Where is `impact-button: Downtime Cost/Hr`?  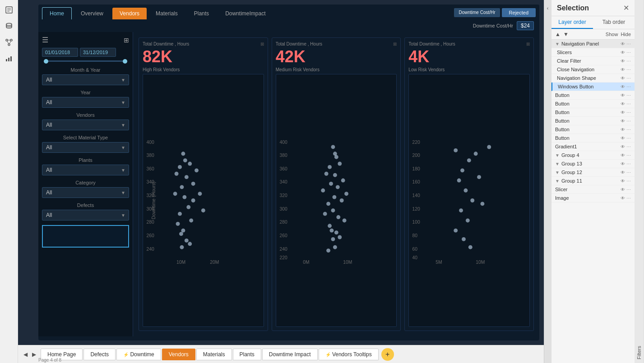
impact-button: Downtime Cost/Hr is located at coordinates (477, 13).